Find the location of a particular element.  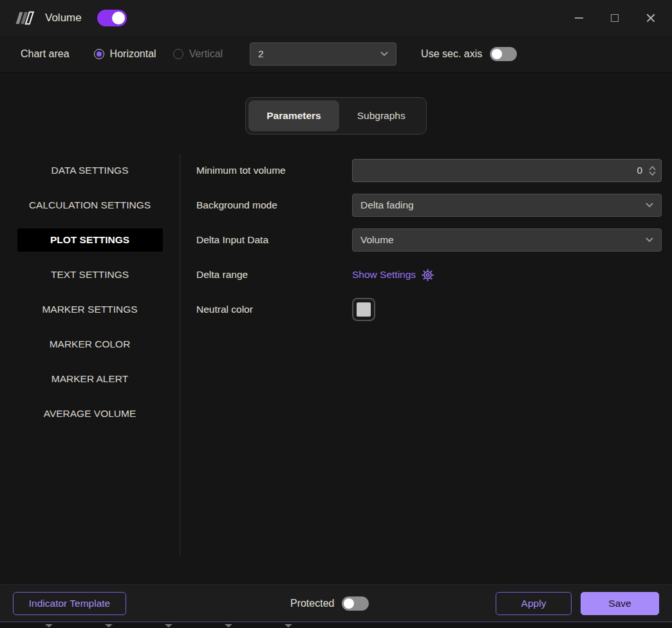

min-tot-volume-value: 0 is located at coordinates (640, 171).